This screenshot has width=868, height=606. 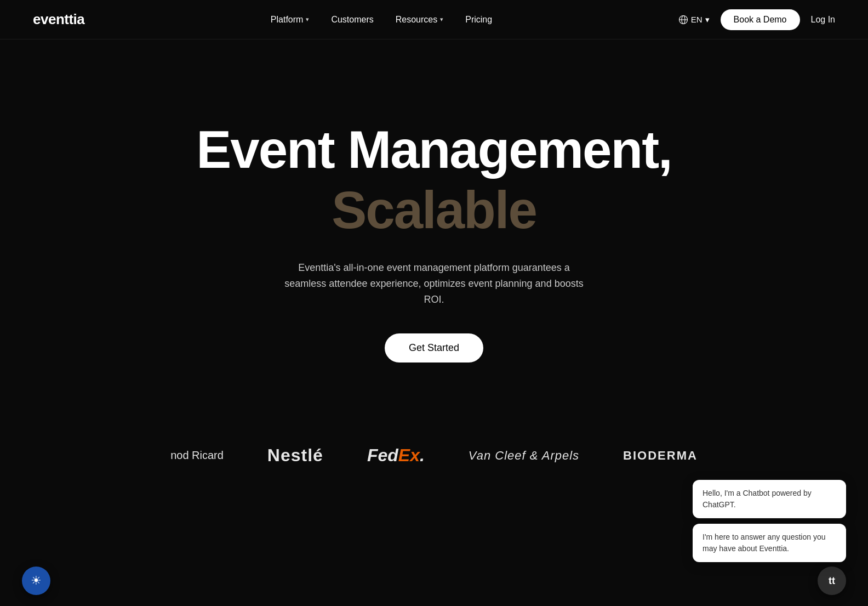 I want to click on logo-nestle: Nestlé, so click(x=295, y=455).